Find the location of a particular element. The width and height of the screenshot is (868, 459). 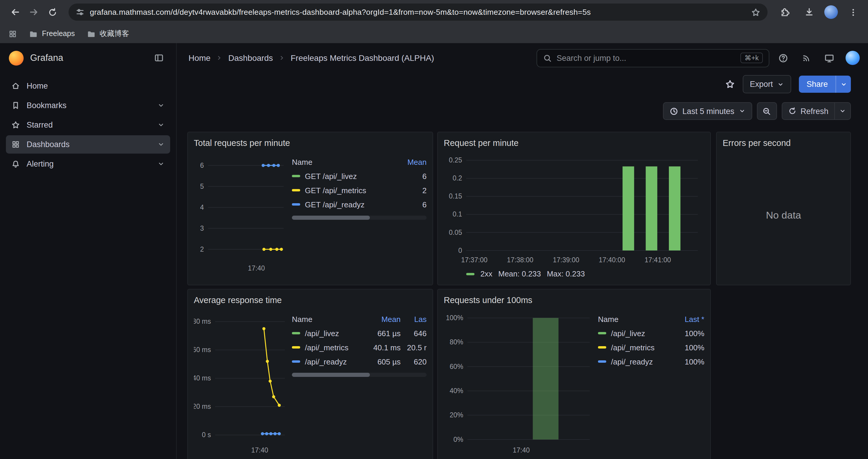

folder-icon is located at coordinates (91, 34).